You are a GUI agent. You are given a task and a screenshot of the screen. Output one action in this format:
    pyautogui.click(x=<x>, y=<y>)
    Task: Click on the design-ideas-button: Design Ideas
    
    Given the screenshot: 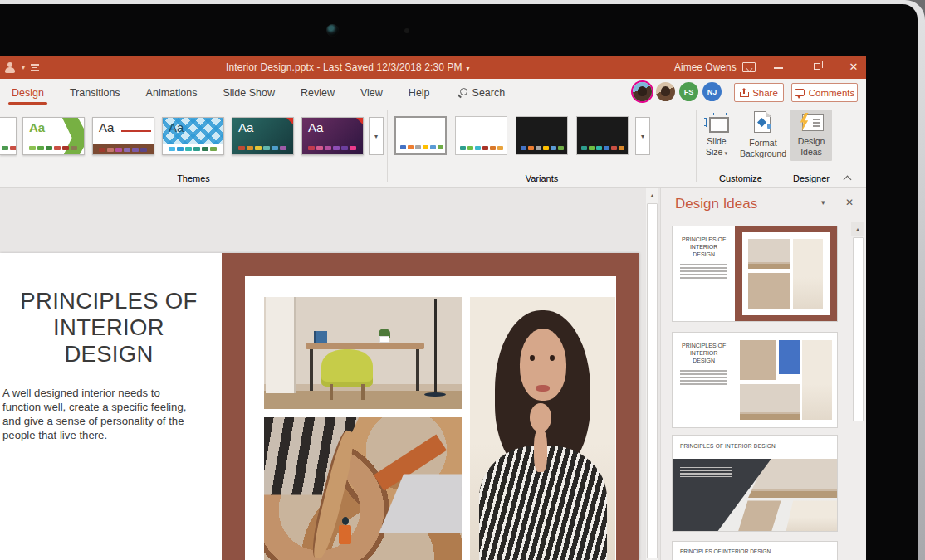 What is the action you would take?
    pyautogui.click(x=811, y=135)
    